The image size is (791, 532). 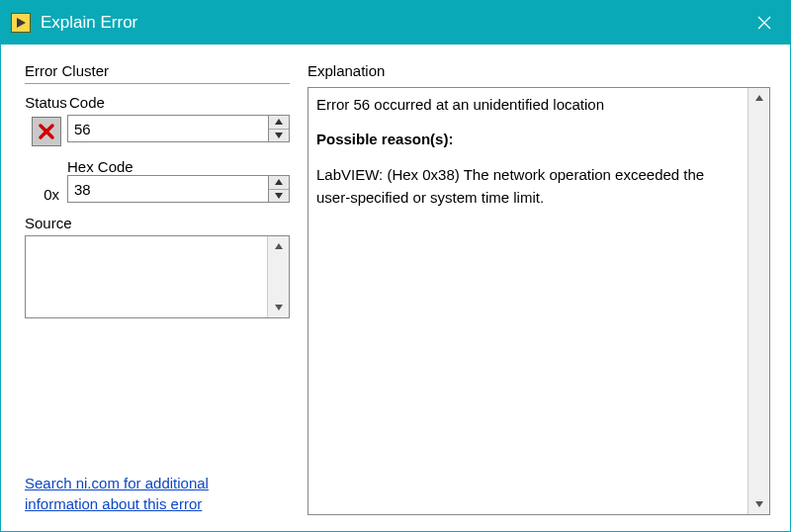 What do you see at coordinates (539, 71) in the screenshot?
I see `explanation-label: Explanation` at bounding box center [539, 71].